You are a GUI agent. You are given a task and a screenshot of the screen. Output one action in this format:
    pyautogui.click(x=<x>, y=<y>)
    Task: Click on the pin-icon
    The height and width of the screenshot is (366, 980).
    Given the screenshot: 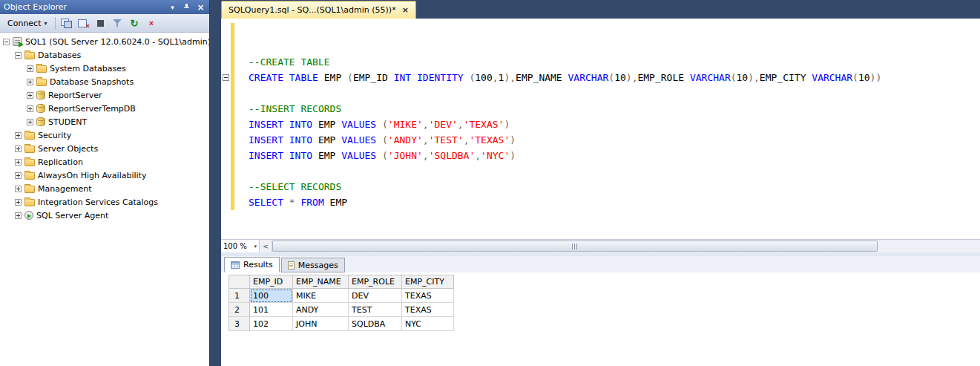 What is the action you would take?
    pyautogui.click(x=187, y=7)
    